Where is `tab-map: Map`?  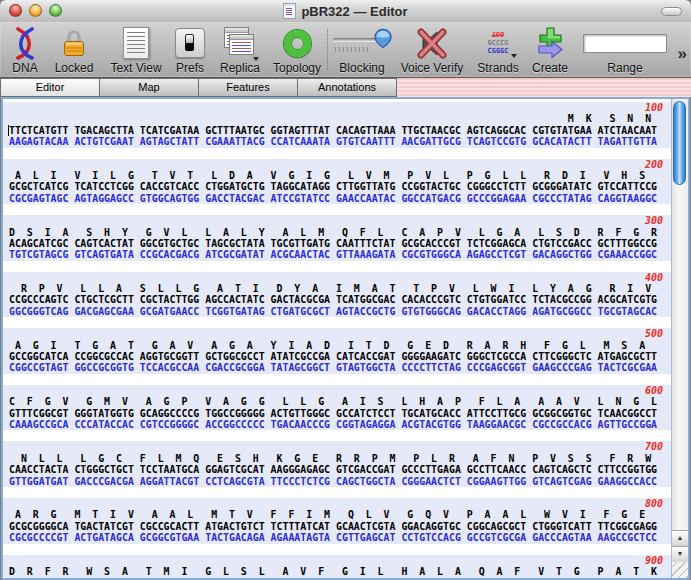 tab-map: Map is located at coordinates (149, 88).